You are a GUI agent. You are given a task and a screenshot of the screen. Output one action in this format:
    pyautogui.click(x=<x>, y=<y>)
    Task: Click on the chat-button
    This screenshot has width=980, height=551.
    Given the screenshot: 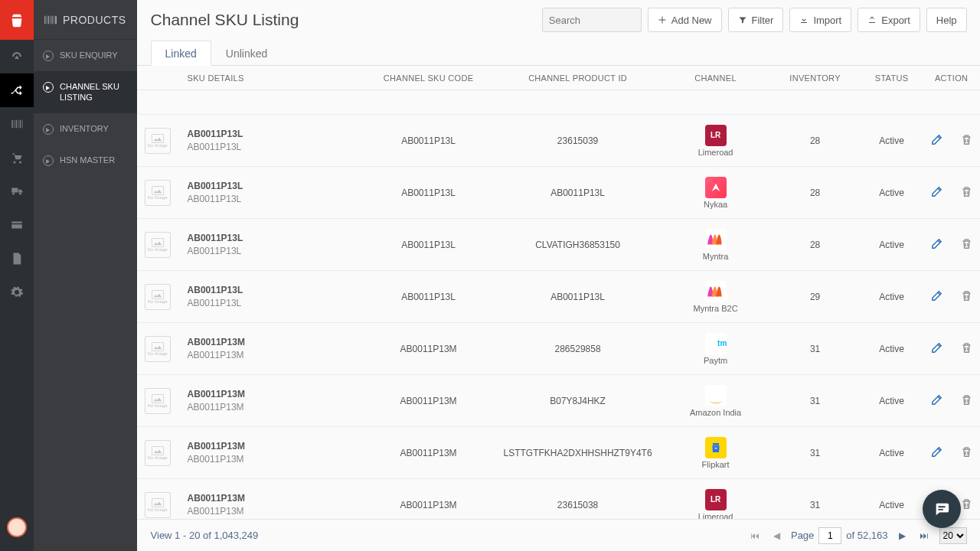 What is the action you would take?
    pyautogui.click(x=942, y=509)
    